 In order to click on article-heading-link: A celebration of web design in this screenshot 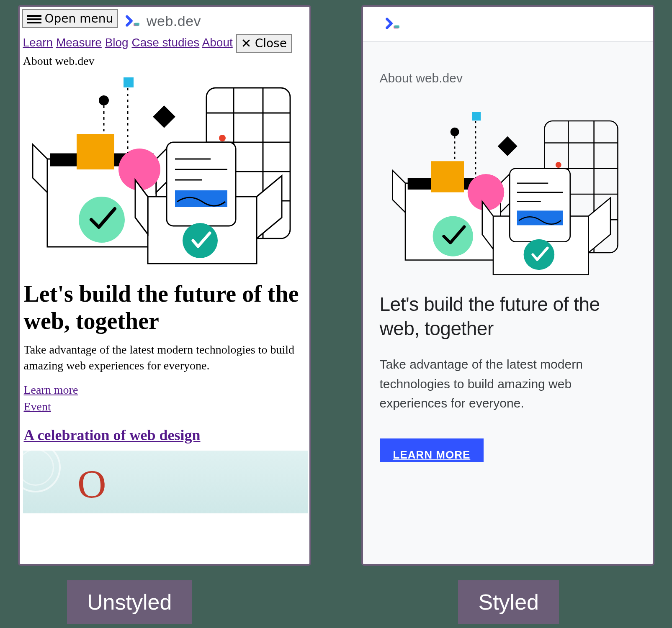, I will do `click(112, 435)`.